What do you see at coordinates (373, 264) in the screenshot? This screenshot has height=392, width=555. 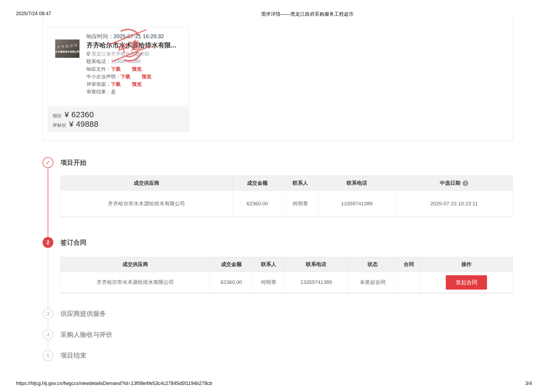 I see `col-header-status: 状态` at bounding box center [373, 264].